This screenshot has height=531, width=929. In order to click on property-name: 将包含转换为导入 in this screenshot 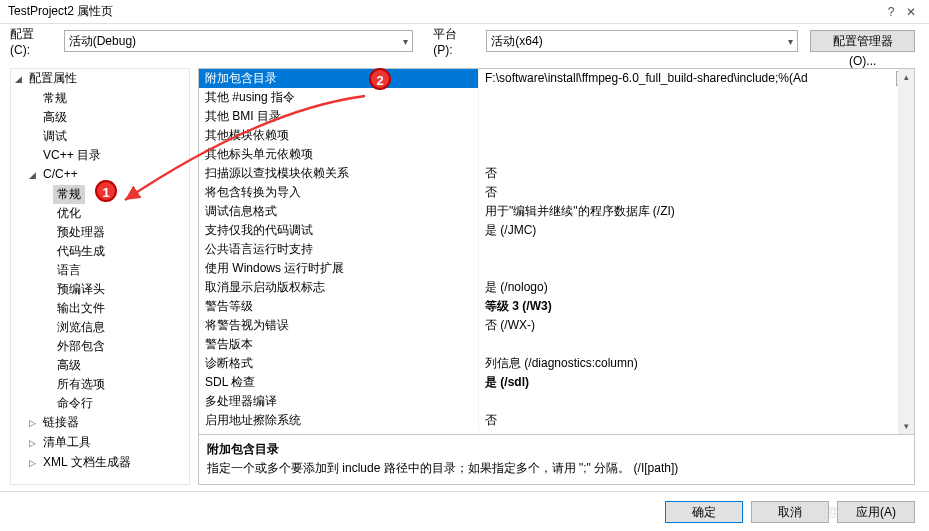, I will do `click(339, 192)`.